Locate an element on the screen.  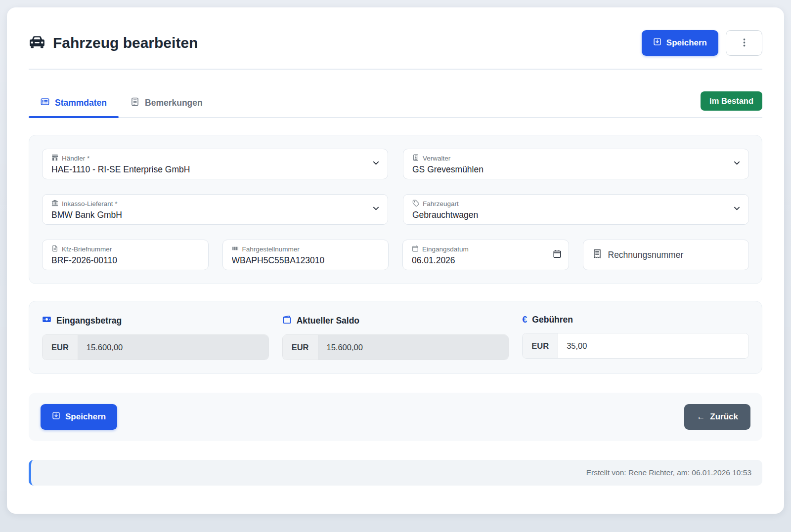
eingangsbetrag-inputgroup: EUR is located at coordinates (155, 347).